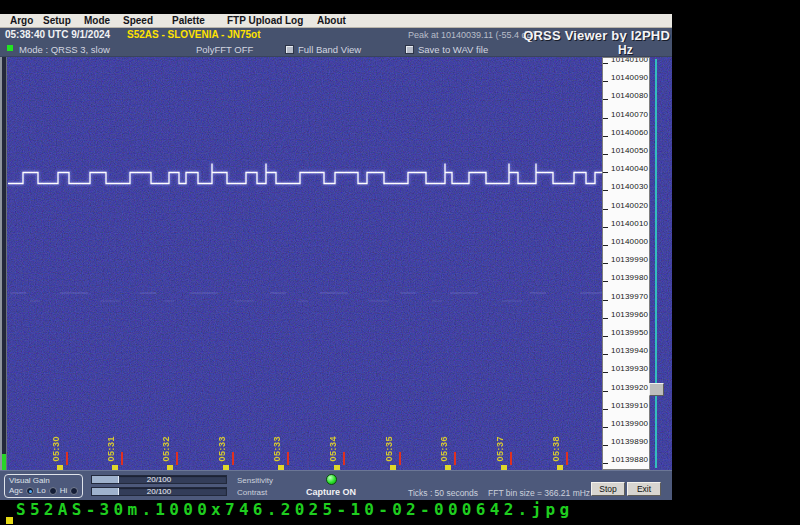  Describe the element at coordinates (331, 492) in the screenshot. I see `capture-status-label: Capture ON` at that location.